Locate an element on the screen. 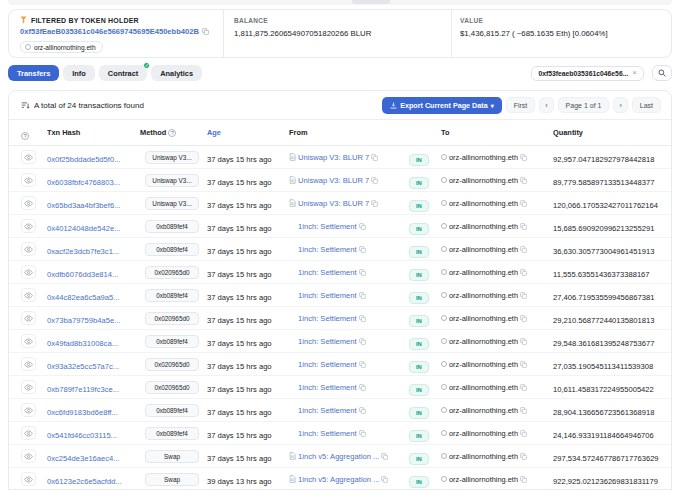  header-age: Age is located at coordinates (248, 132).